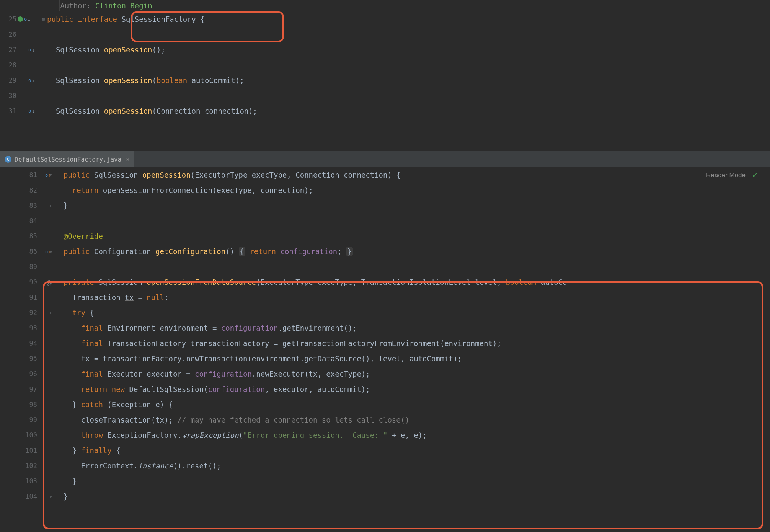  Describe the element at coordinates (732, 175) in the screenshot. I see `reader-mode-toggle: Reader Mode ✓` at that location.